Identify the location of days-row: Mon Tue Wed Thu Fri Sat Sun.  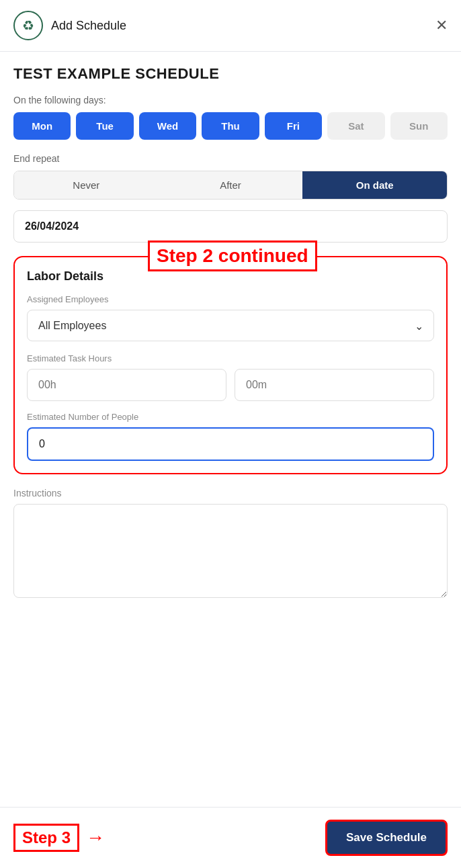
(230, 126).